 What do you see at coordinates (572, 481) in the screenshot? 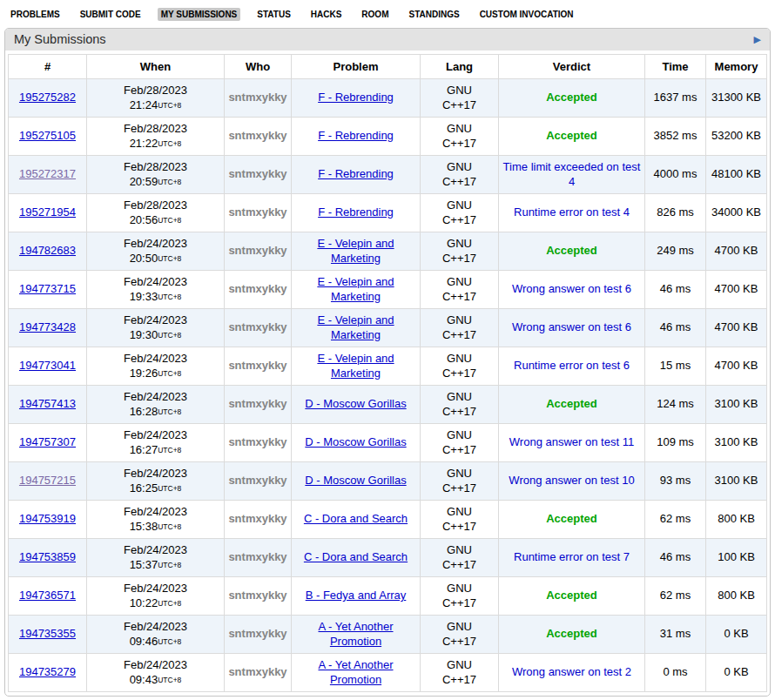
I see `submission-verdict-cell: Wrong answer on test 10` at bounding box center [572, 481].